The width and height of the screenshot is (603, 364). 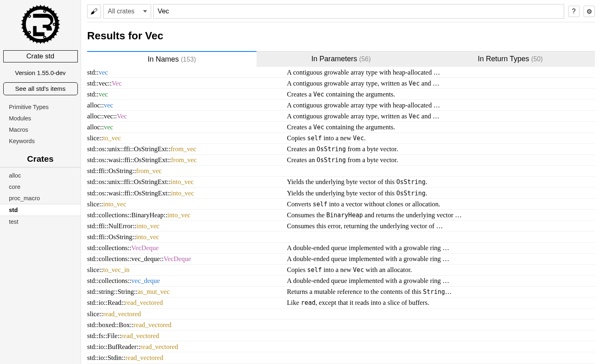 I want to click on result-row: std::ffi::NulError::into_vecConsumes thi…, so click(x=341, y=226).